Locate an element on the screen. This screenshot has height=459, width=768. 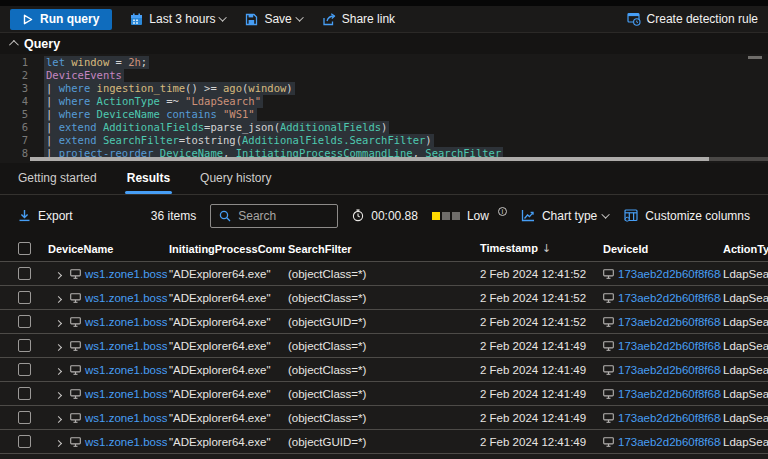
duration-value: 00:00.88 is located at coordinates (394, 216).